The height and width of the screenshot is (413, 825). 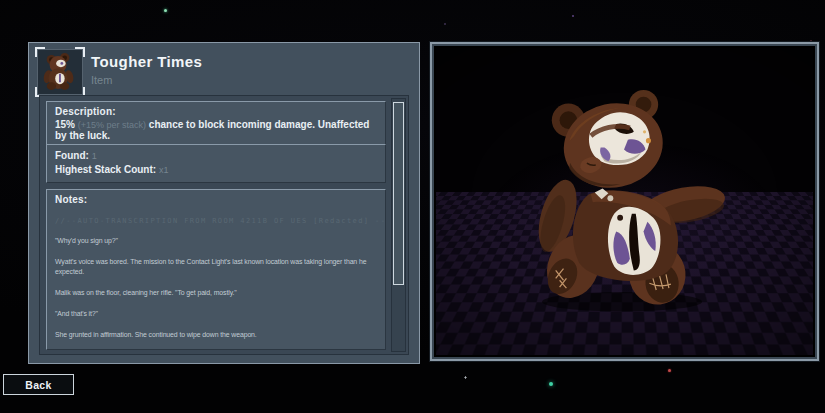 What do you see at coordinates (112, 125) in the screenshot?
I see `description-per-stack: (+15% per stack)` at bounding box center [112, 125].